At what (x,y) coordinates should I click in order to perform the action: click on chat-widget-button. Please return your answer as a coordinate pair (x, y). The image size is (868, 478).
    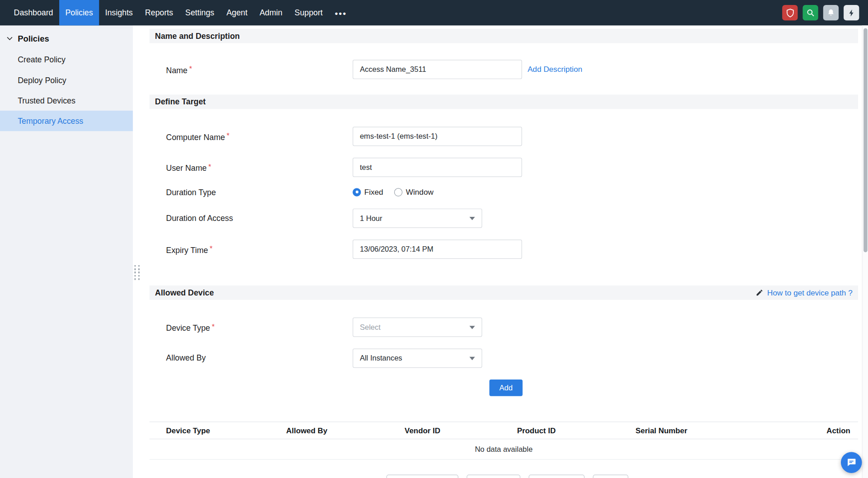
    Looking at the image, I should click on (852, 463).